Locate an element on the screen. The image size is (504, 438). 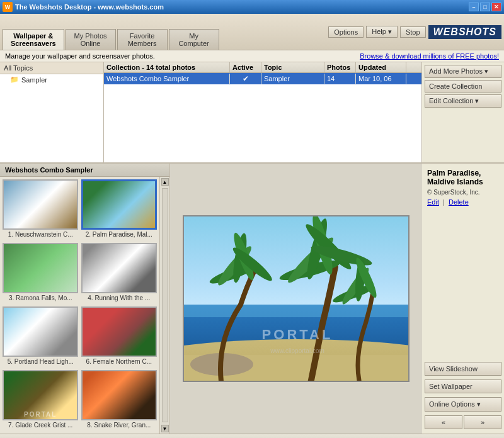
topics-header: All Topics is located at coordinates (52, 68).